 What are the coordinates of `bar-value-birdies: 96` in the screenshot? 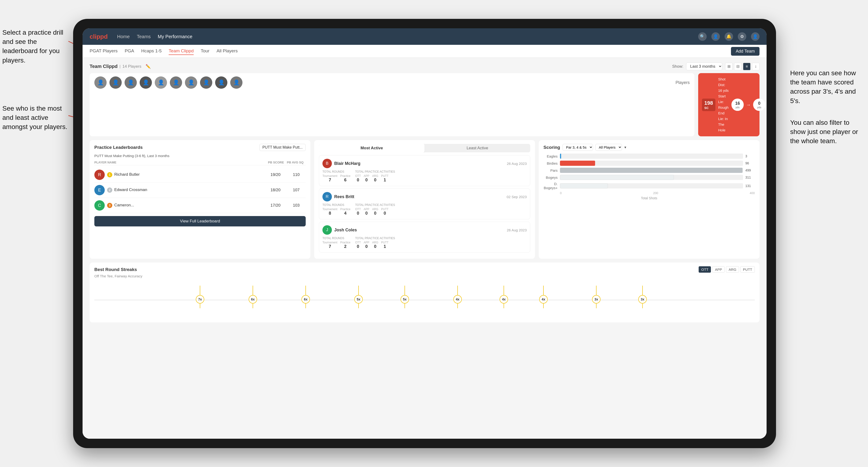 It's located at (750, 163).